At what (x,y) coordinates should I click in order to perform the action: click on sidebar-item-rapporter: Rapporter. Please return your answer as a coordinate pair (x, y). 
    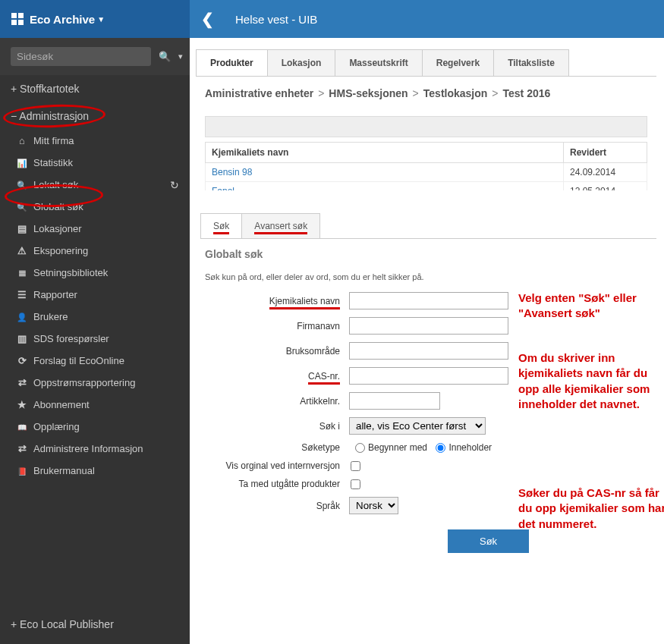
    Looking at the image, I should click on (95, 294).